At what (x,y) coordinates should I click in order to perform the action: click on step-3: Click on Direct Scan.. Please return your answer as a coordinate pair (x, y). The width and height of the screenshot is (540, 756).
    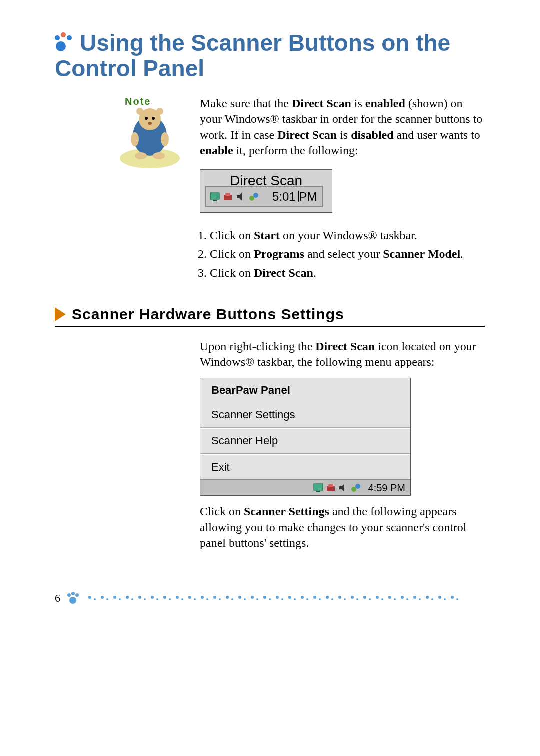
    Looking at the image, I should click on (348, 273).